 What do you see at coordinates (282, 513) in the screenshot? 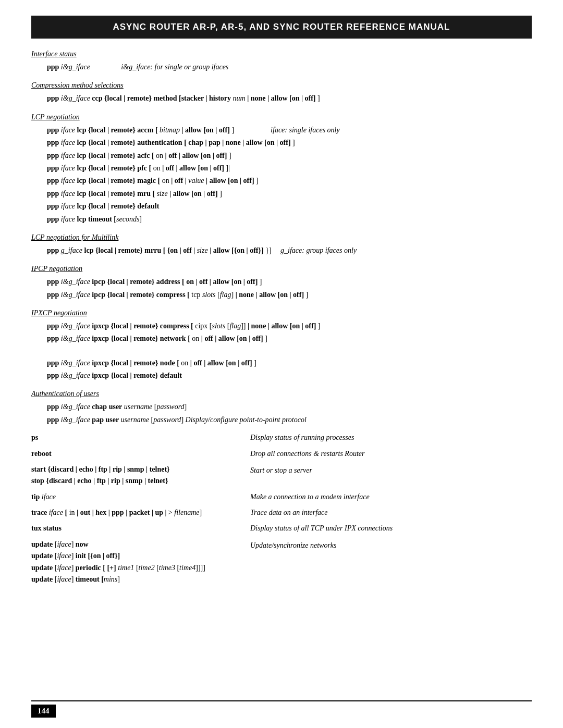
I see `cmd-row-trace: trace iface [ in | out | hex | ppp | pac…` at bounding box center [282, 513].